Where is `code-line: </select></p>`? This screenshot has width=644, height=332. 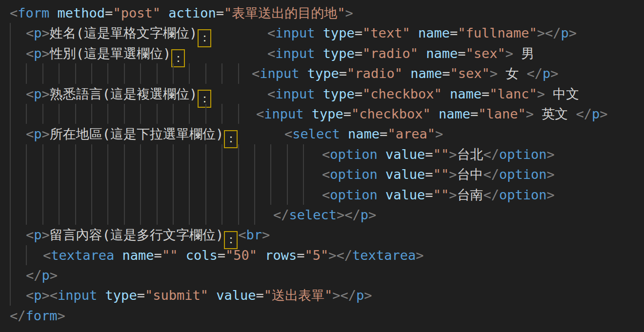
code-line: </select></p> is located at coordinates (322, 215).